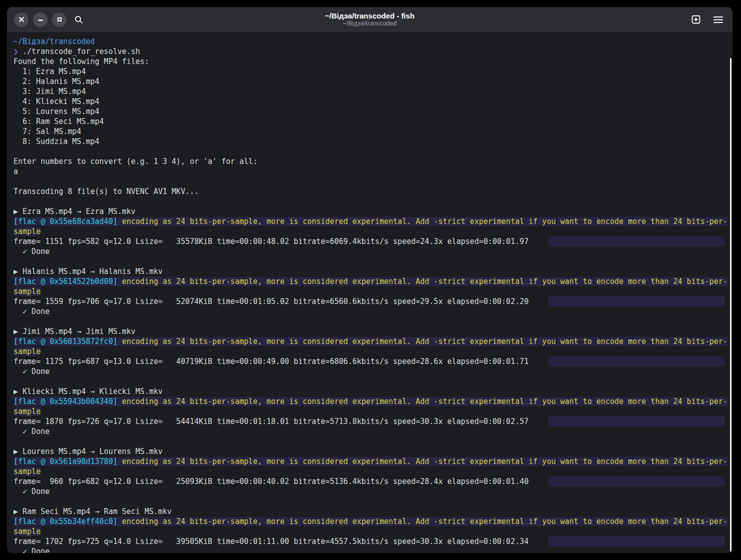  What do you see at coordinates (271, 302) in the screenshot?
I see `ffmpeg-stats: frame= 1559 fps=706 q=17.0 Lsize= 52074K…` at bounding box center [271, 302].